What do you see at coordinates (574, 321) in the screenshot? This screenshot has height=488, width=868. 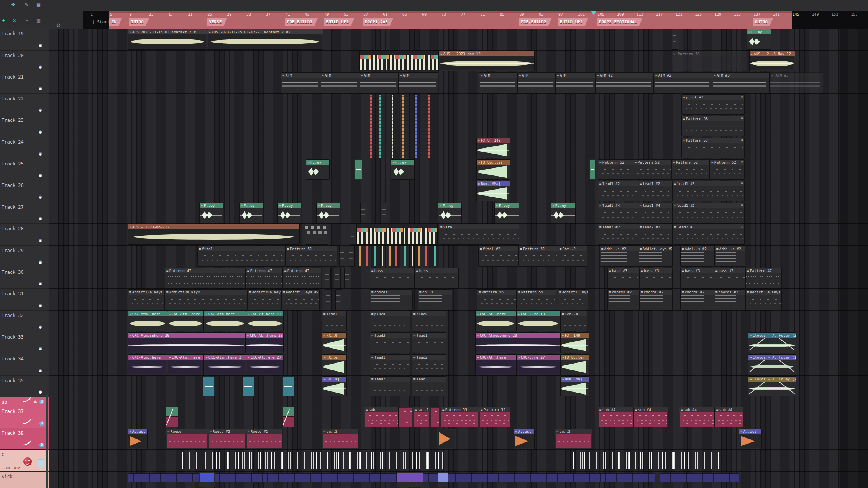 I see `clip-lea-4: ≡lea..4` at bounding box center [574, 321].